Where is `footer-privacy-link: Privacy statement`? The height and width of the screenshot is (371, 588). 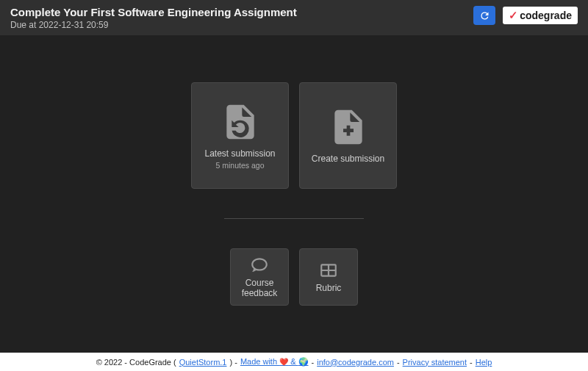
footer-privacy-link: Privacy statement is located at coordinates (435, 362).